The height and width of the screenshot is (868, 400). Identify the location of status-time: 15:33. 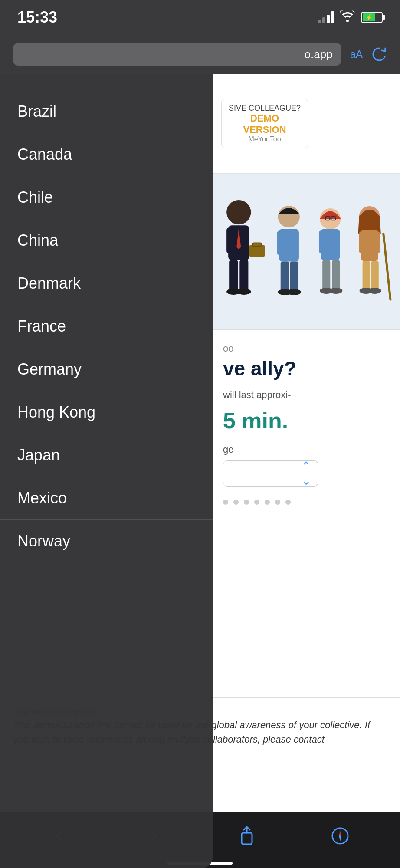
(37, 17).